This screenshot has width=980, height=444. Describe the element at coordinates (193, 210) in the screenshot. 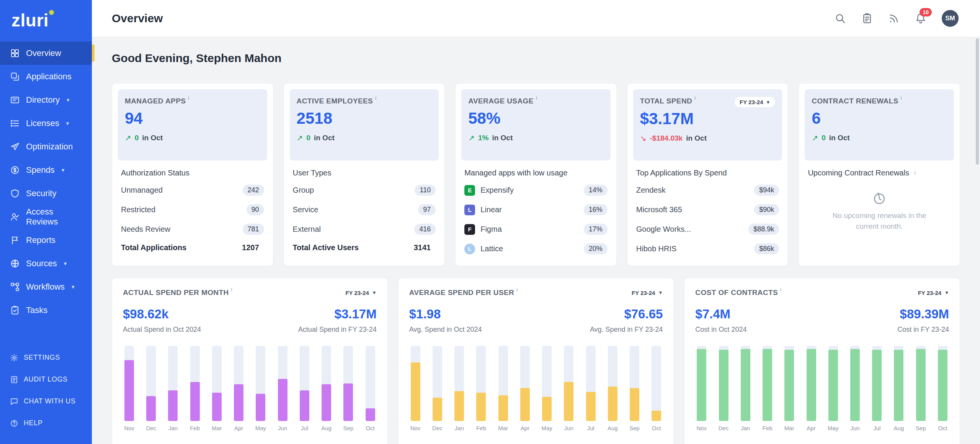

I see `list-item: Restricted 90` at that location.